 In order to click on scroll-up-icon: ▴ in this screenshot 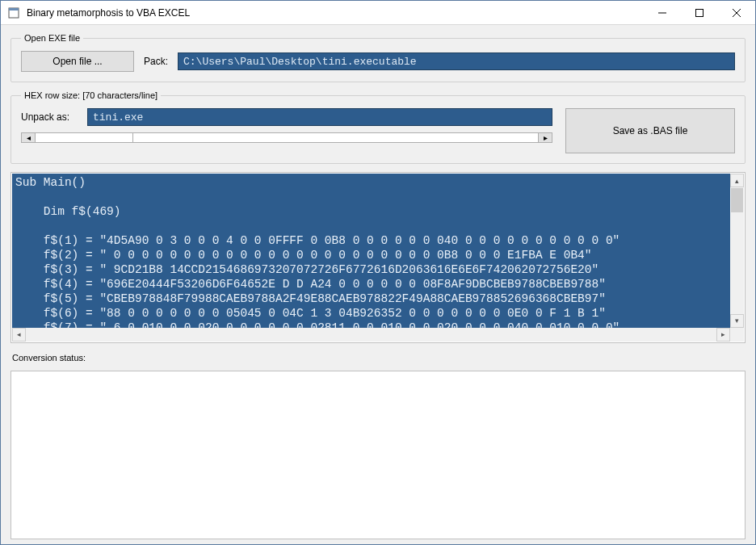, I will do `click(737, 181)`.